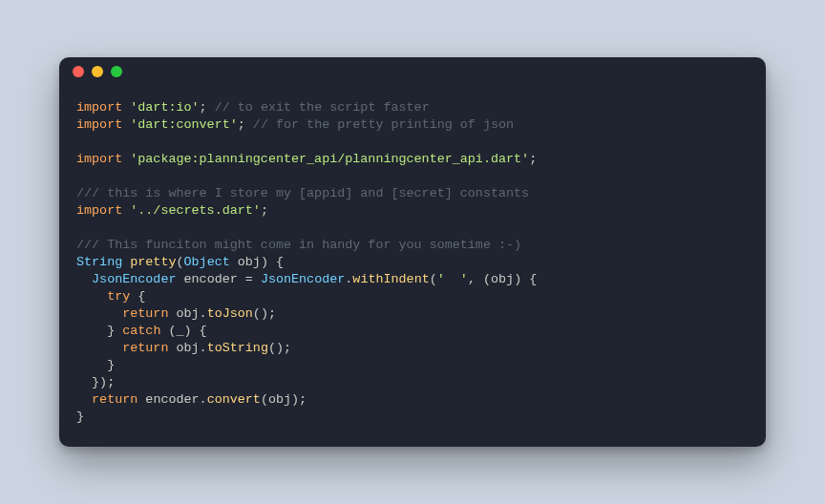 This screenshot has width=825, height=504. I want to click on punct: (_) {, so click(183, 330).